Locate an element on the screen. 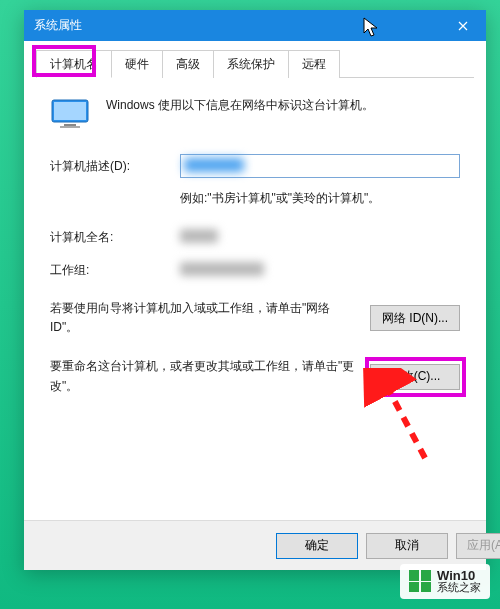 This screenshot has width=500, height=609. change-row: 要重命名这台计算机，或者更改其域或工作组，请单击"更改"。 更改(C)... is located at coordinates (255, 376).